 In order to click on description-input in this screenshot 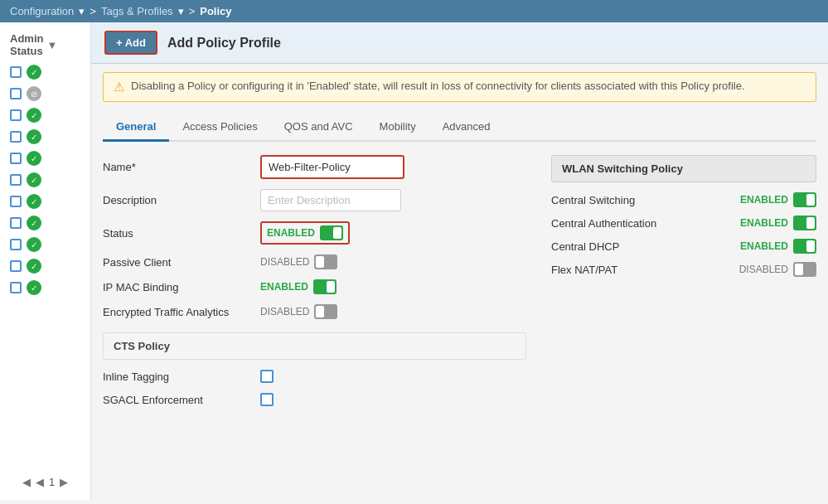, I will do `click(331, 201)`.